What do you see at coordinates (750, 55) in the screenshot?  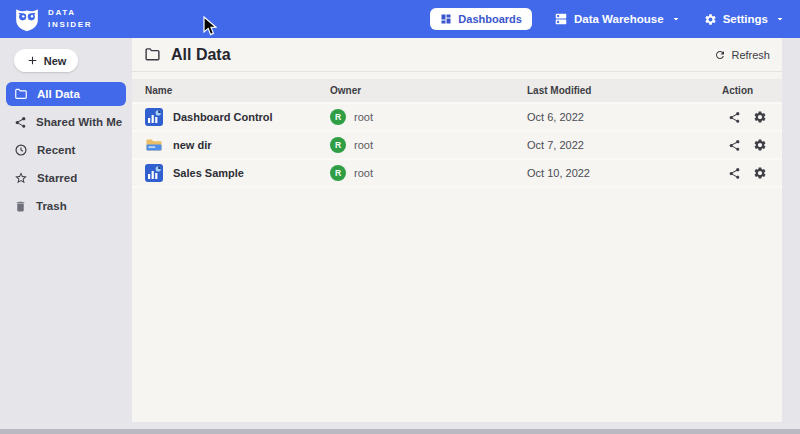 I see `refresh-label: Refresh` at bounding box center [750, 55].